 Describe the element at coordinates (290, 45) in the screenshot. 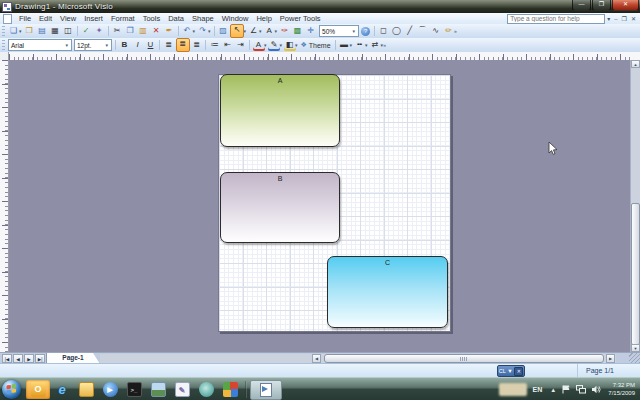

I see `fill-color-icon: ◧` at that location.